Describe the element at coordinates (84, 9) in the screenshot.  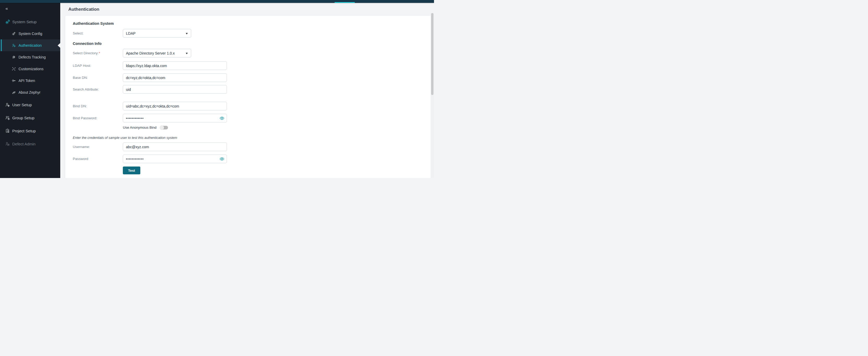
I see `page-title: Authentication` at that location.